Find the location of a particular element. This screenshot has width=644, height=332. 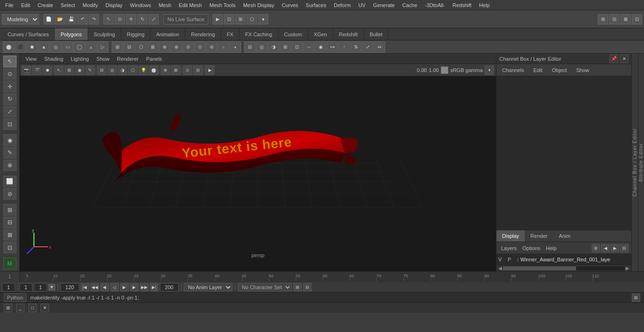

vp-menu-lighting: Lighting is located at coordinates (80, 59).